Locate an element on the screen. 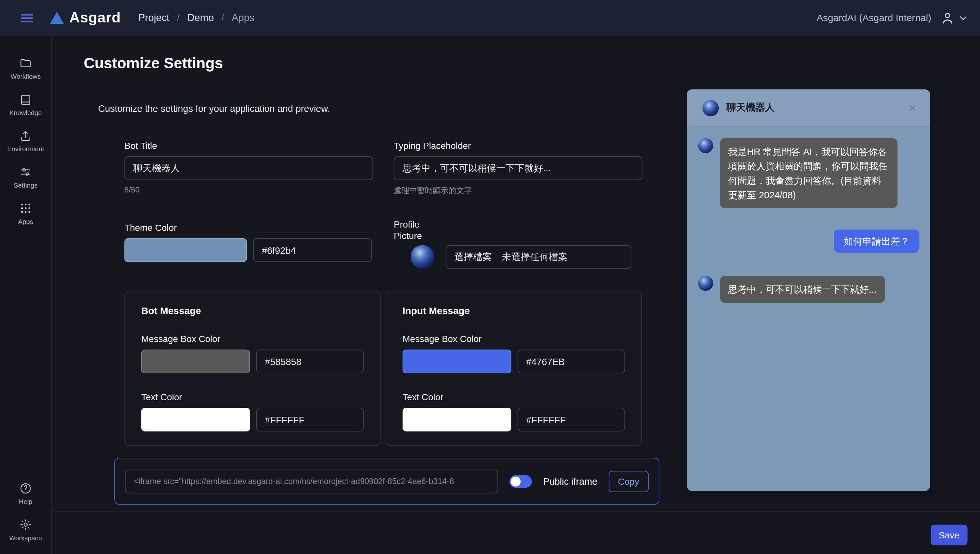  sidebar-item-label: Environment is located at coordinates (25, 148).